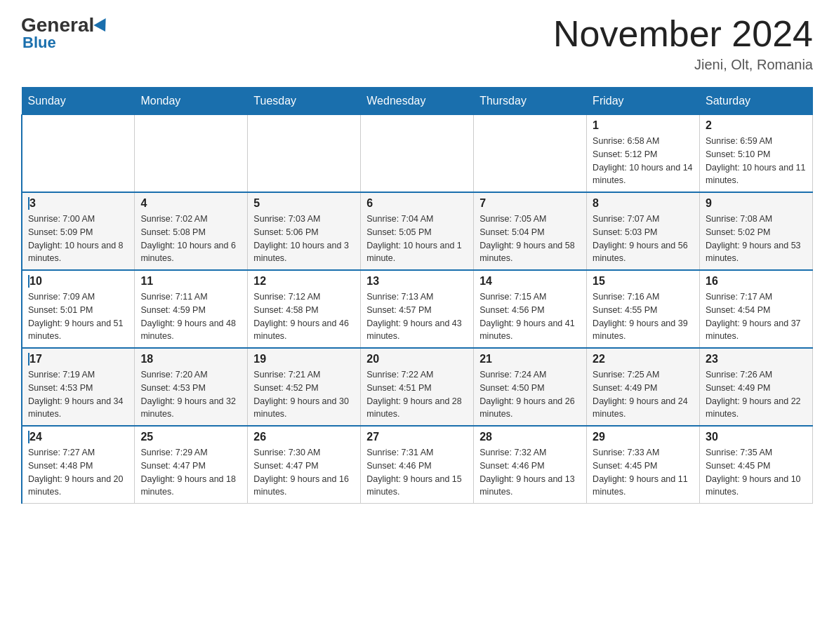  I want to click on day-info: Sunrise: 7:16 AMSunset: 4:55 PMDaylight:…, so click(643, 317).